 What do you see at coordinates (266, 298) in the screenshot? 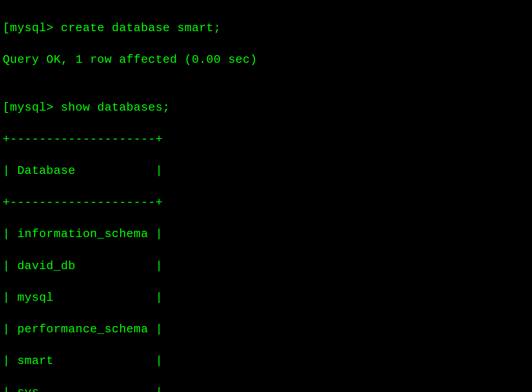
I see `table-row: | mysql |` at bounding box center [266, 298].